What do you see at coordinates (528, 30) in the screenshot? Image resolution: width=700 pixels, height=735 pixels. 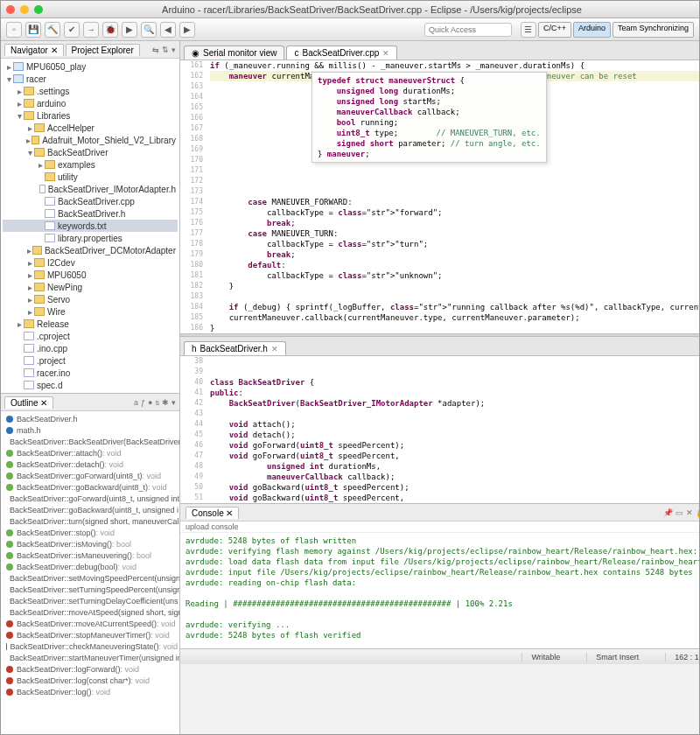 I see `open-perspective-button: ☰` at bounding box center [528, 30].